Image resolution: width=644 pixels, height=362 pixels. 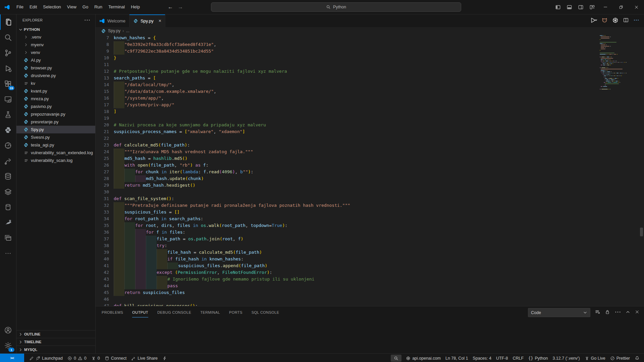 I want to click on menu-view: View, so click(x=72, y=7).